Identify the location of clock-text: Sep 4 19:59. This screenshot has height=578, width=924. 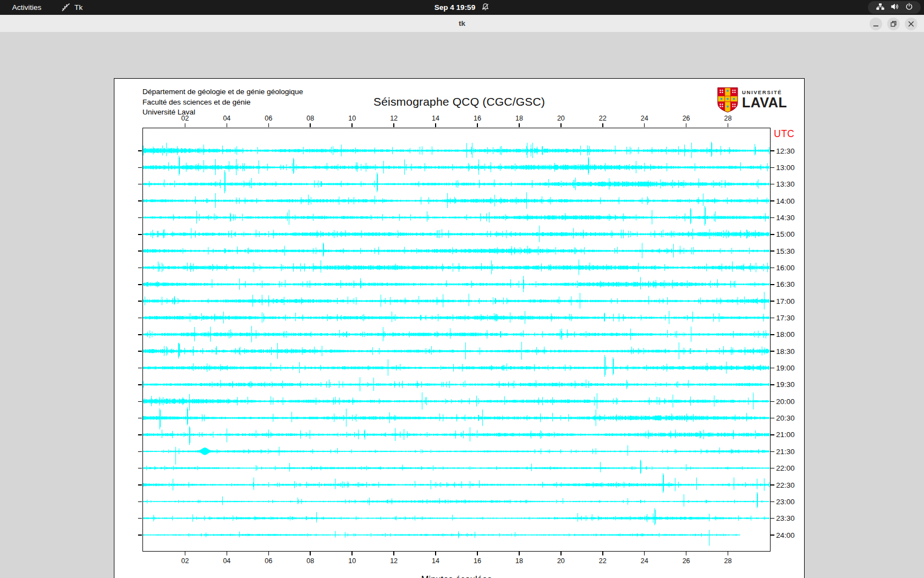
(455, 8).